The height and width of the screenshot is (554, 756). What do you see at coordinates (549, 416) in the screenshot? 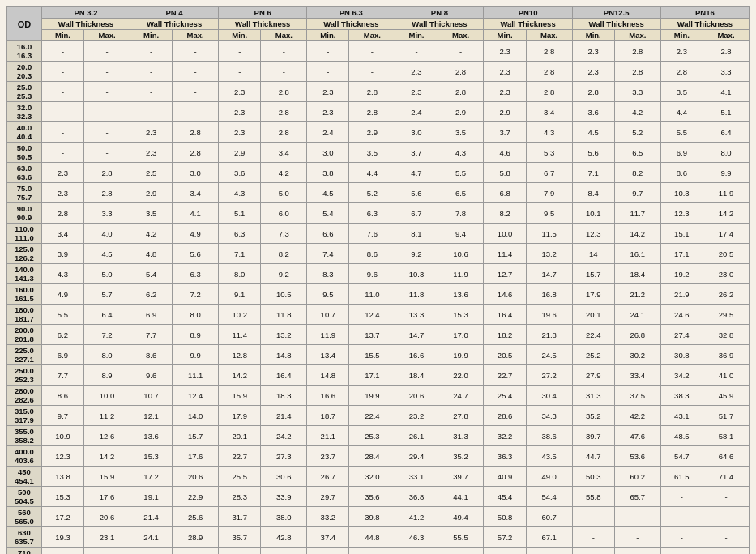
I see `data-cell: 34.3` at bounding box center [549, 416].